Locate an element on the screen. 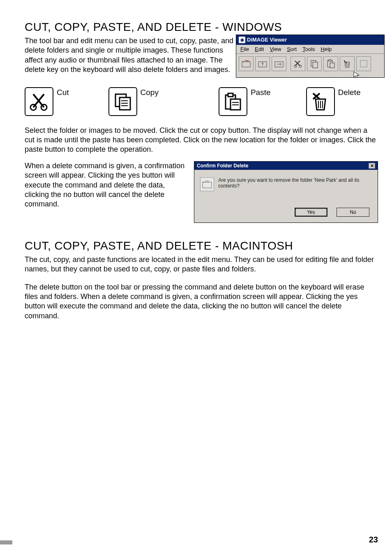  heading-windows: CUT, COPY, PASTE, AND DELETE - WINDOWS is located at coordinates (201, 27).